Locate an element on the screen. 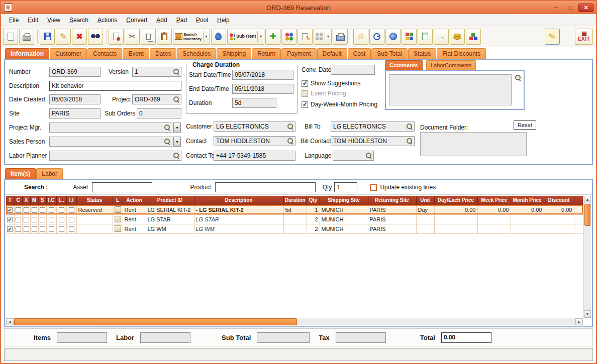 The image size is (597, 364). sub-rent-button: Sub Rent ▼ is located at coordinates (246, 37).